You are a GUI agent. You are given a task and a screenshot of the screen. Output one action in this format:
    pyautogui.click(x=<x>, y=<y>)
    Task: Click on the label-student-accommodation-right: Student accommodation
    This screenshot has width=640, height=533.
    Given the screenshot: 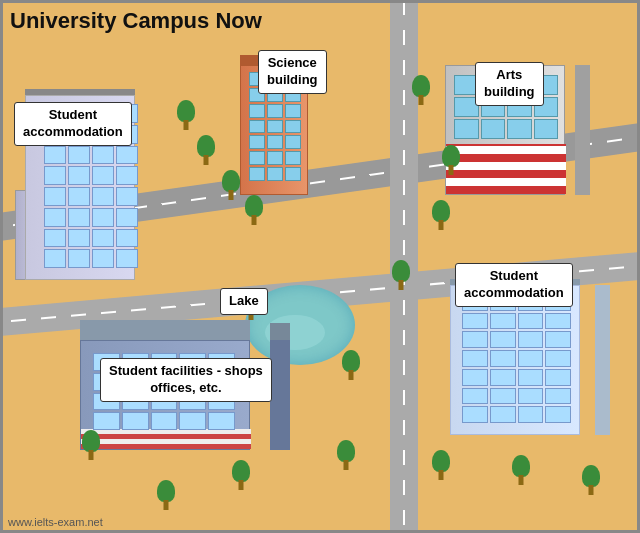 What is the action you would take?
    pyautogui.click(x=514, y=285)
    